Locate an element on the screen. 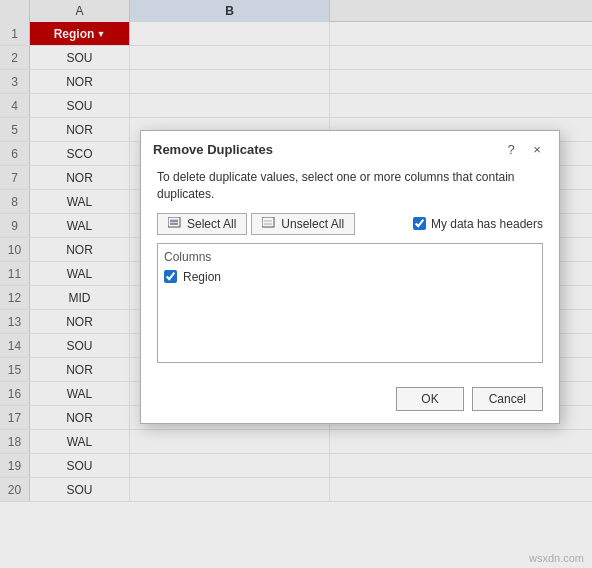 This screenshot has height=568, width=592. columns-label: Columns is located at coordinates (350, 257).